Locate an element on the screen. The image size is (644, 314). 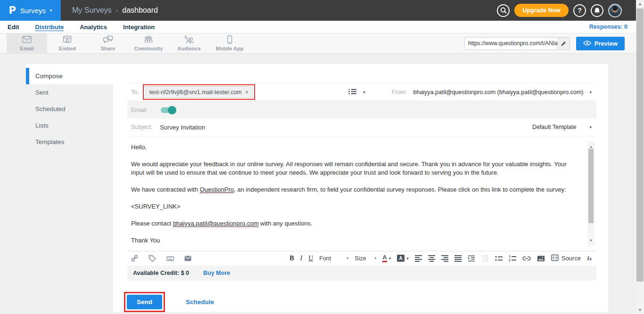
schedule-link: Schedule is located at coordinates (200, 302).